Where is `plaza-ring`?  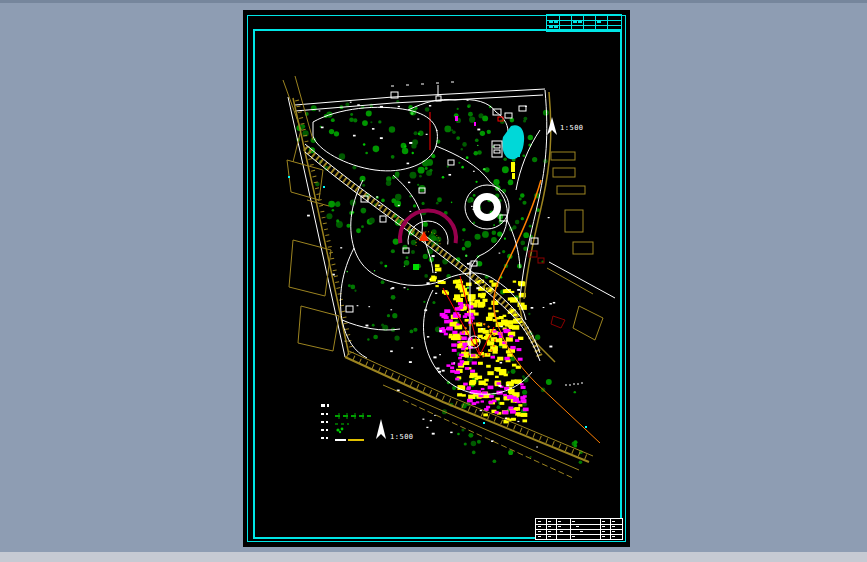 plaza-ring is located at coordinates (488, 208).